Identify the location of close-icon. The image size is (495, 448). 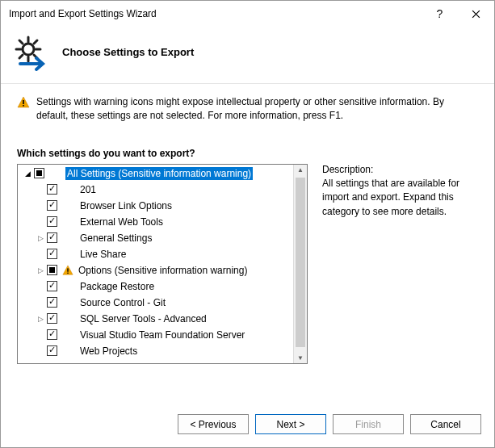
(476, 15).